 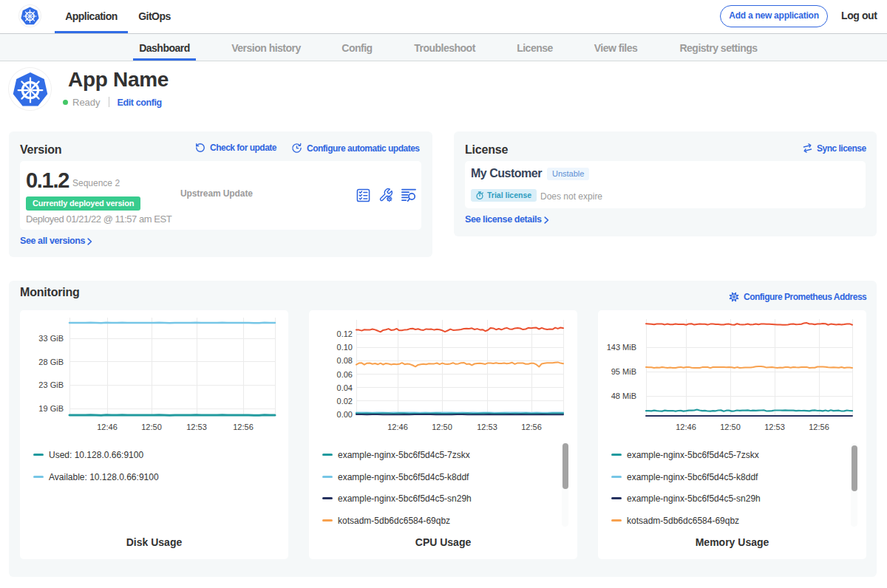 What do you see at coordinates (344, 388) in the screenshot?
I see `svg-text: 0.04` at bounding box center [344, 388].